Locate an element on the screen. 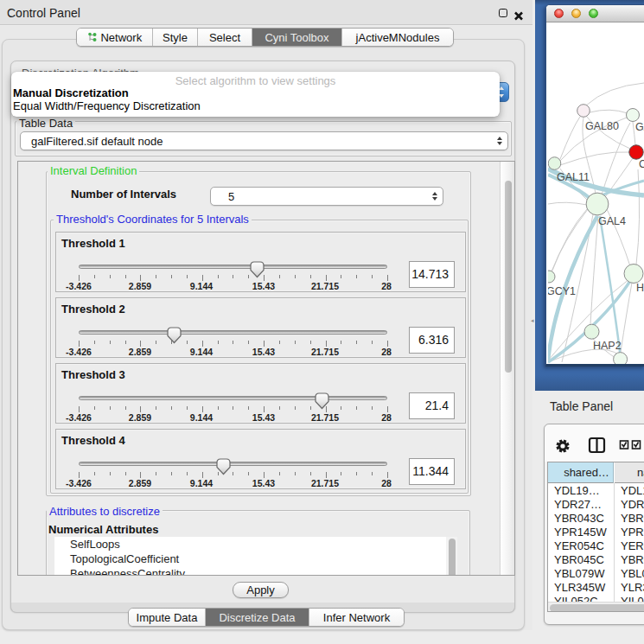  svg-text: GAL11 is located at coordinates (573, 177).